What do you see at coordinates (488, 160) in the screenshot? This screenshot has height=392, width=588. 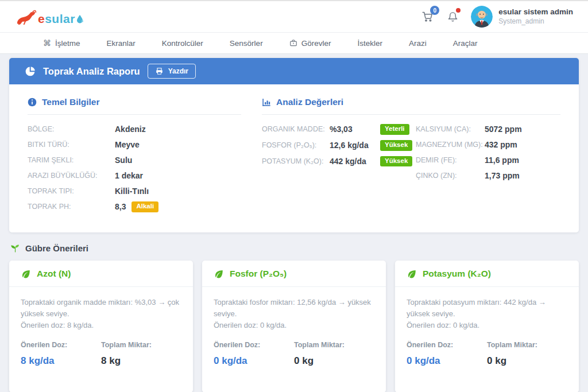 I see `analysis-row-demir: DEMIR (FE): 11,6 ppm` at bounding box center [488, 160].